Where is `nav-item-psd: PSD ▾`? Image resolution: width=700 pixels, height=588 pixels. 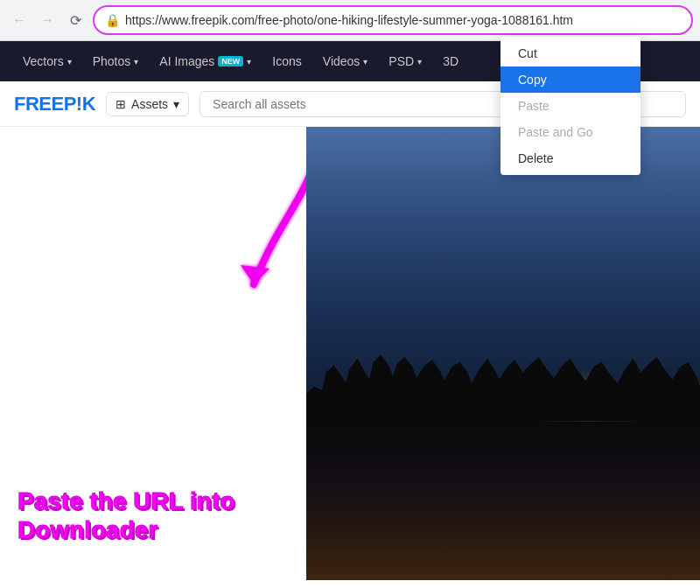 nav-item-psd: PSD ▾ is located at coordinates (405, 61).